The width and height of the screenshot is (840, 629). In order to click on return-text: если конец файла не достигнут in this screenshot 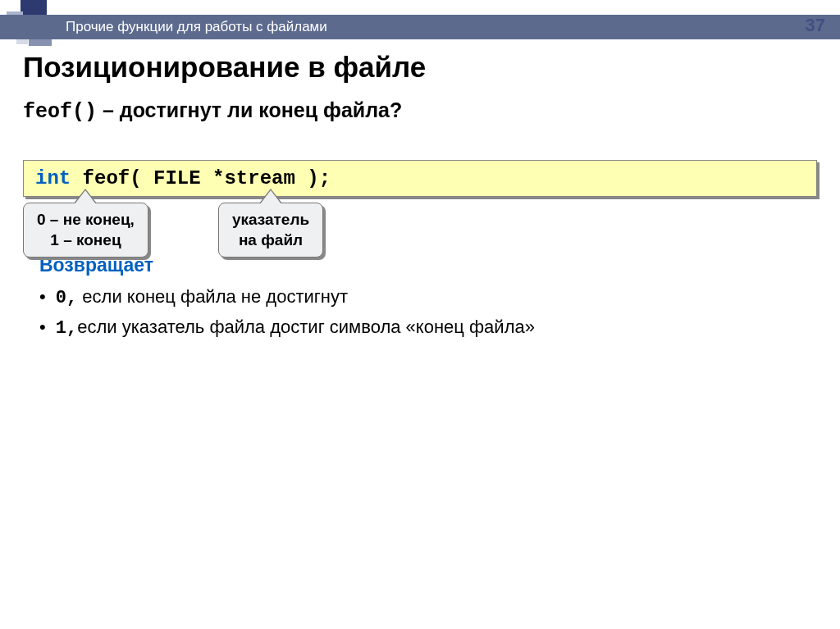, I will do `click(212, 297)`.